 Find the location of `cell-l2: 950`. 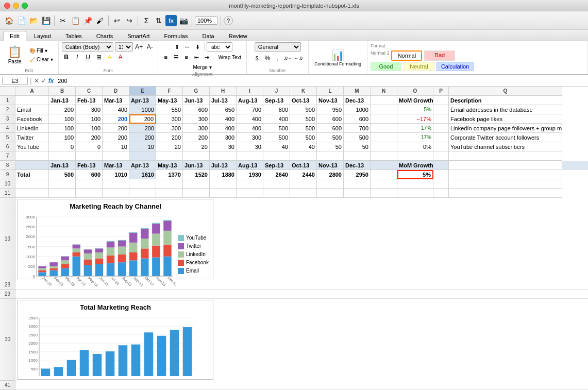

cell-l2: 950 is located at coordinates (330, 110).